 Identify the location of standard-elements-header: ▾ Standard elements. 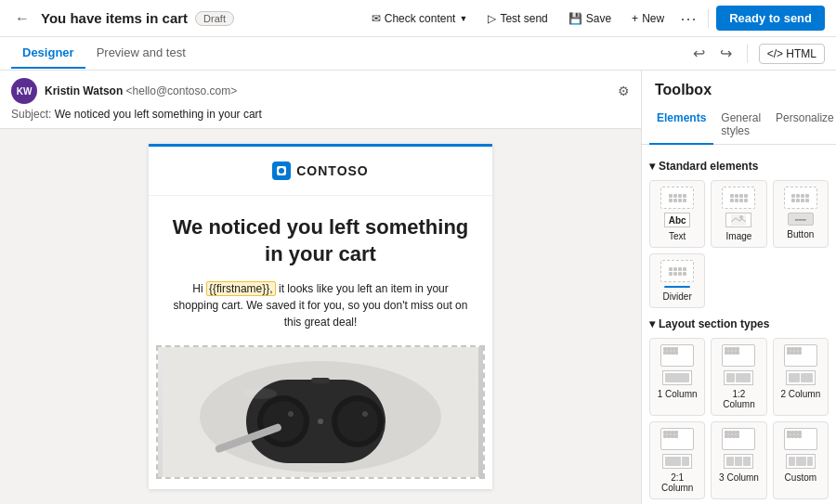
(739, 166).